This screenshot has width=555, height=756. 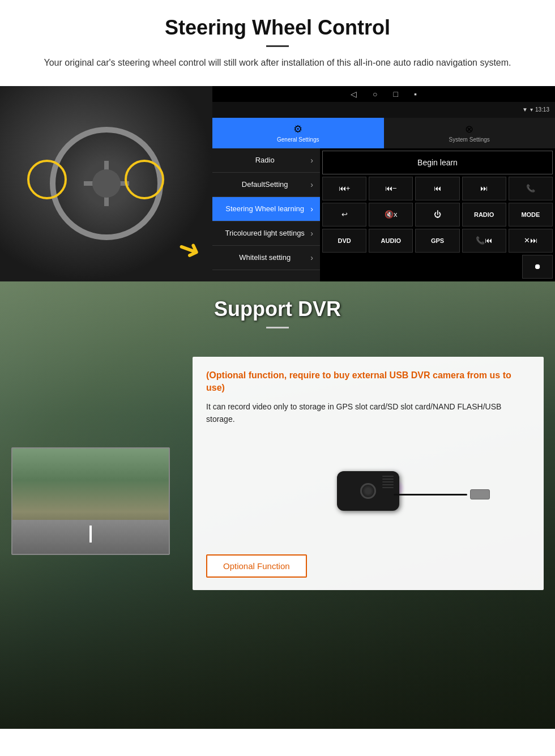 I want to click on nav-menu-icon: ▪, so click(x=416, y=94).